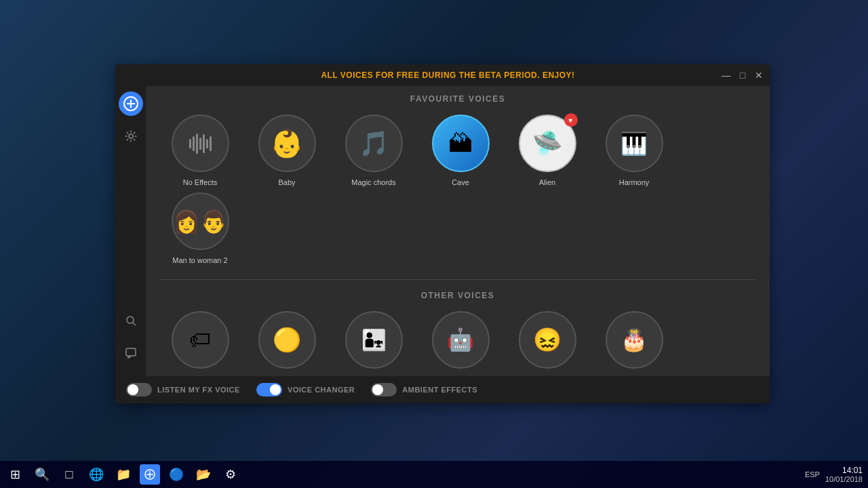 The width and height of the screenshot is (868, 488). I want to click on voice-circle-aphonic: 😖, so click(548, 340).